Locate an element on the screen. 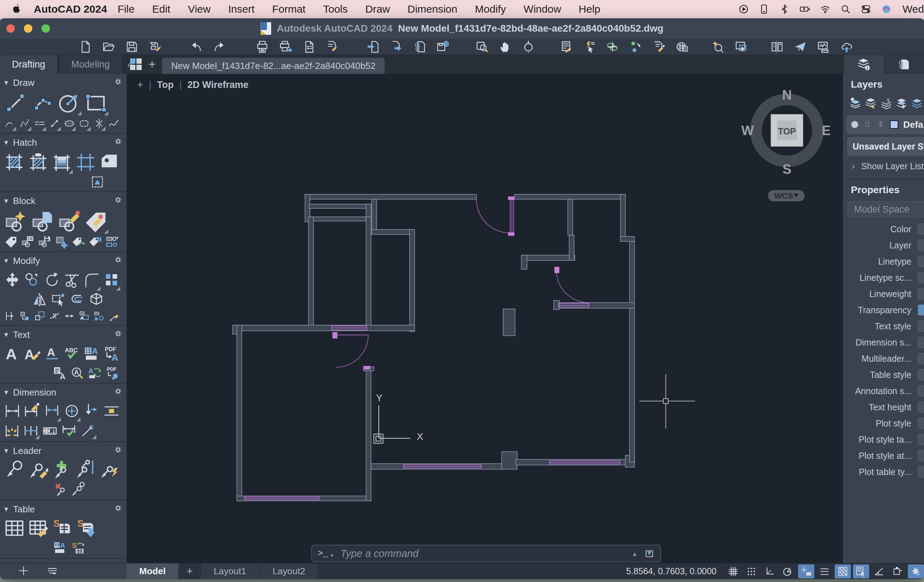 The image size is (924, 582). command-line: >_ ▾ ▴ is located at coordinates (486, 554).